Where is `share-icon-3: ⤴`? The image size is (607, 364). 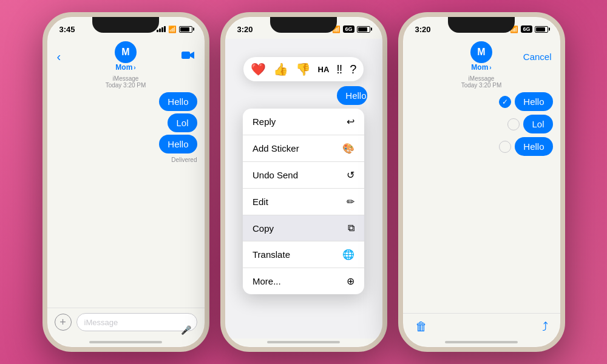
share-icon-3: ⤴ is located at coordinates (545, 326).